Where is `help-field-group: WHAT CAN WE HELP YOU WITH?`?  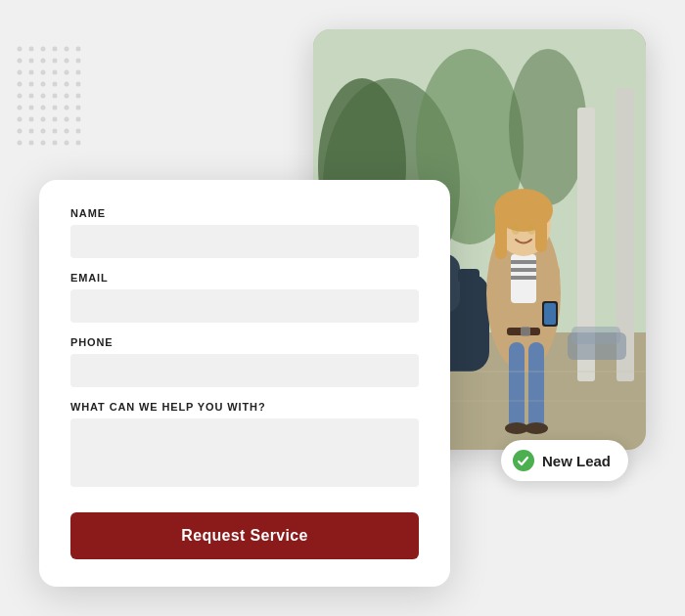
help-field-group: WHAT CAN WE HELP YOU WITH? is located at coordinates (245, 446).